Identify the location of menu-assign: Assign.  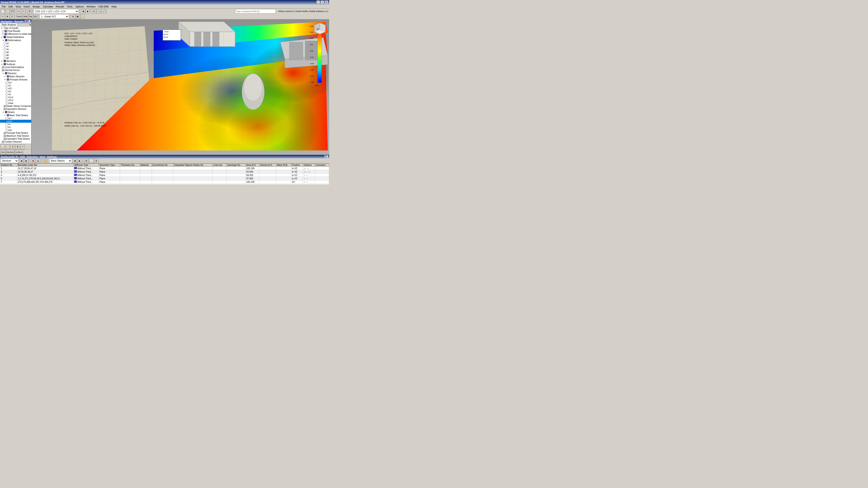
(36, 7).